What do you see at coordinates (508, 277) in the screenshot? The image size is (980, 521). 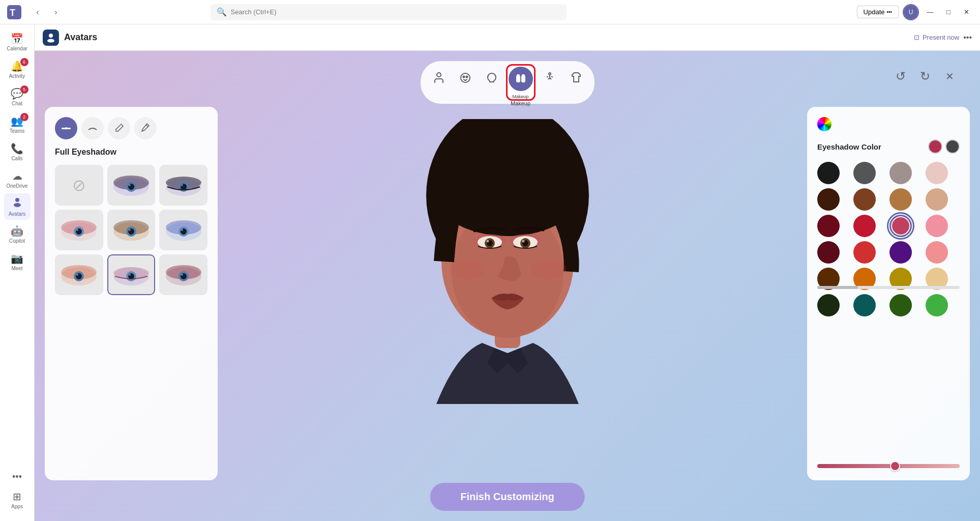 I see `avatar-svg` at bounding box center [508, 277].